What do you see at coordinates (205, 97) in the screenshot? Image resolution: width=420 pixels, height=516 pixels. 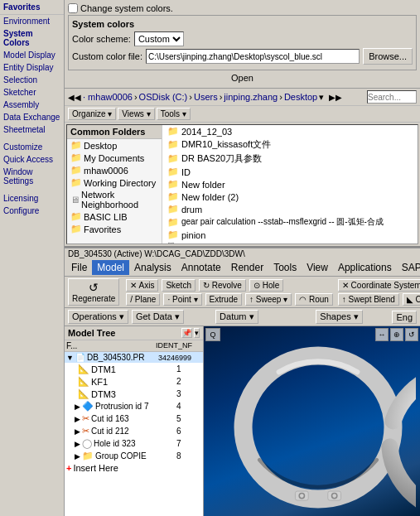 I see `breadcrumb-item-3: Users` at bounding box center [205, 97].